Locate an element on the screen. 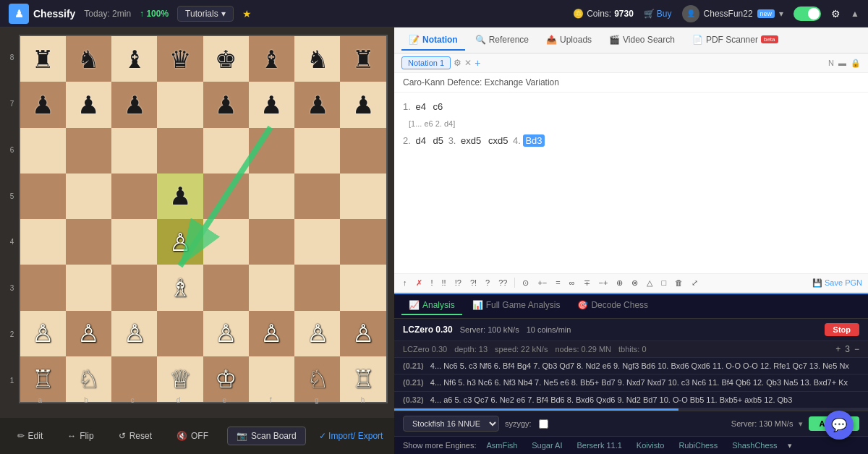 The width and height of the screenshot is (868, 454). chevron-down-icon-user: ▾ is located at coordinates (781, 14).